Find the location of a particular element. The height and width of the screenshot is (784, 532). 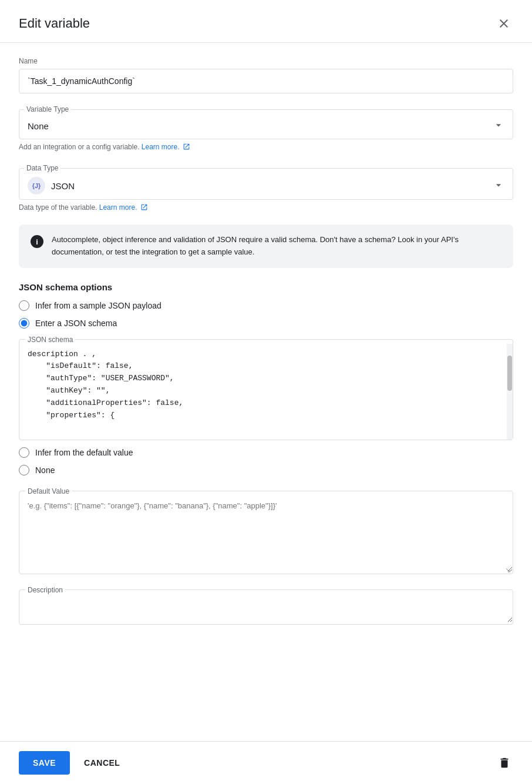

variable-type-learn-more-link: Learn more. is located at coordinates (166, 147).